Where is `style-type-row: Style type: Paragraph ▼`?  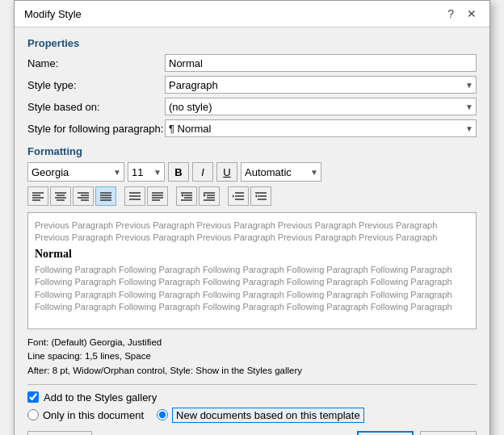 style-type-row: Style type: Paragraph ▼ is located at coordinates (252, 85).